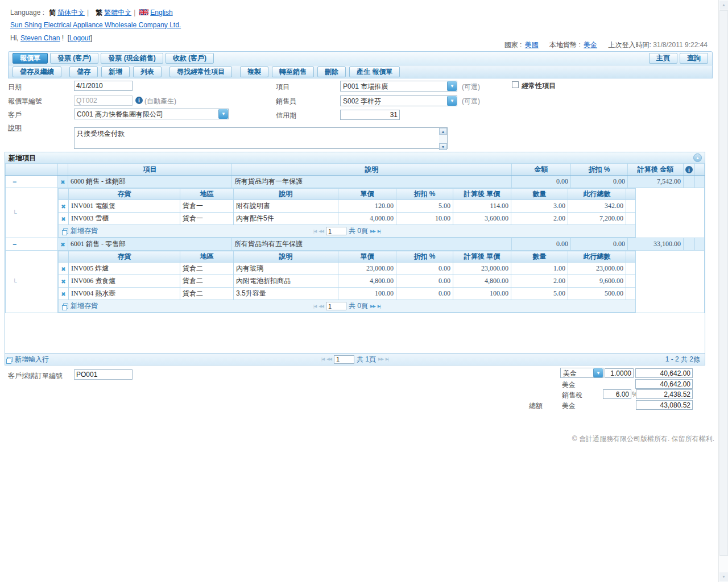 The image size is (728, 582). I want to click on stock-name: INV003 雪櫃, so click(125, 219).